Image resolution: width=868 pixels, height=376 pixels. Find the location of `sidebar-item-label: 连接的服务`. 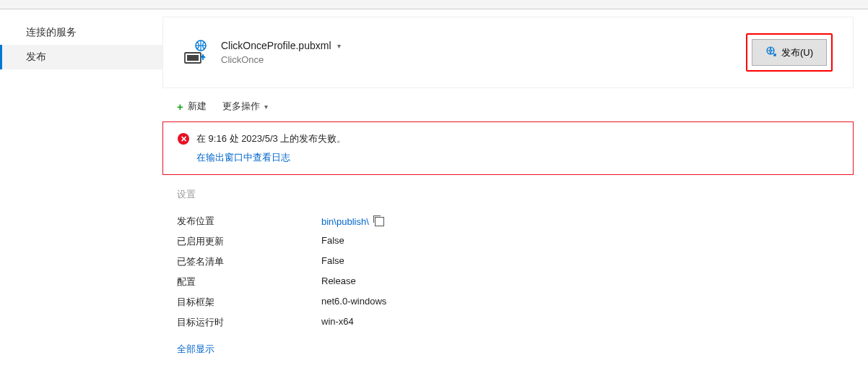

sidebar-item-label: 连接的服务 is located at coordinates (51, 32).